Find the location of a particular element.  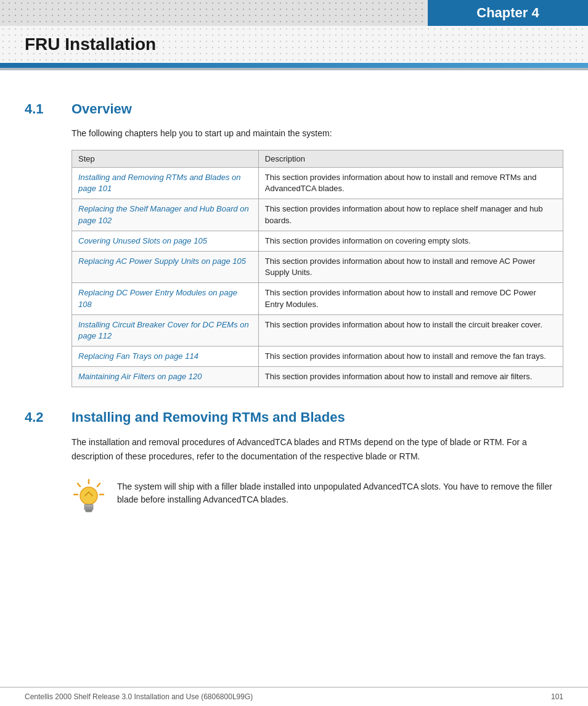

footer-page-num: 101 is located at coordinates (557, 697).